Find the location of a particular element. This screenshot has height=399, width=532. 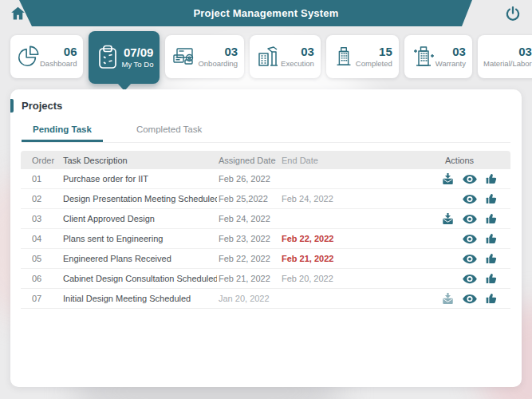

stat-label: Warranty is located at coordinates (451, 64).